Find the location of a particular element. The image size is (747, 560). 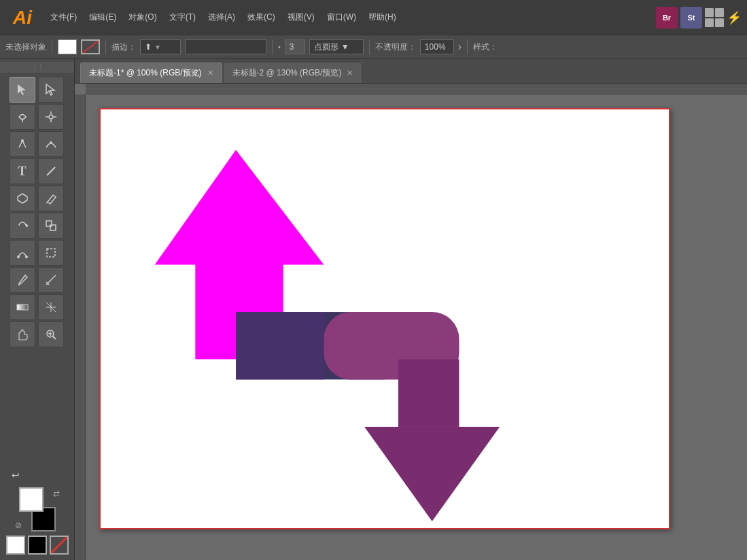

tool-mesh is located at coordinates (51, 307).